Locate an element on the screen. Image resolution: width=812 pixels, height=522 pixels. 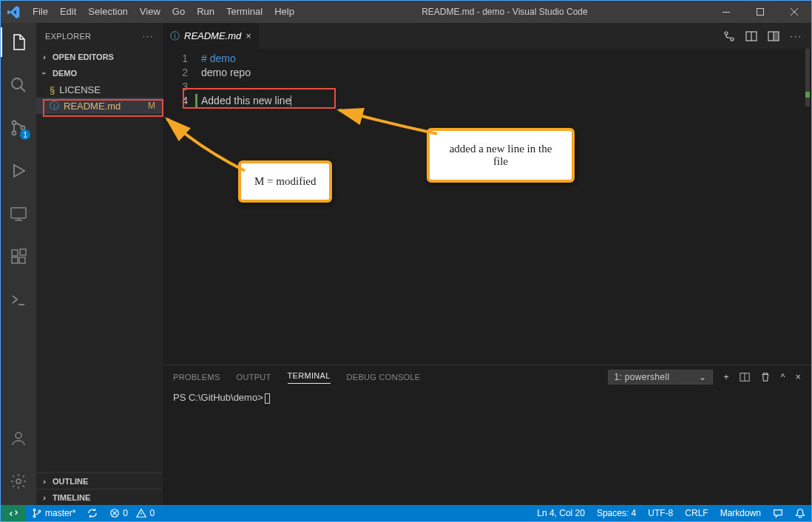
menu-selection: Selection is located at coordinates (108, 12).